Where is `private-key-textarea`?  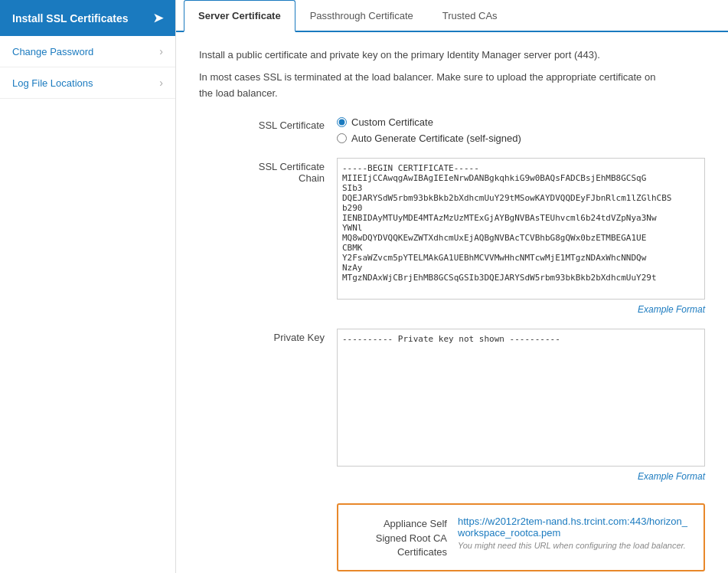 private-key-textarea is located at coordinates (521, 398).